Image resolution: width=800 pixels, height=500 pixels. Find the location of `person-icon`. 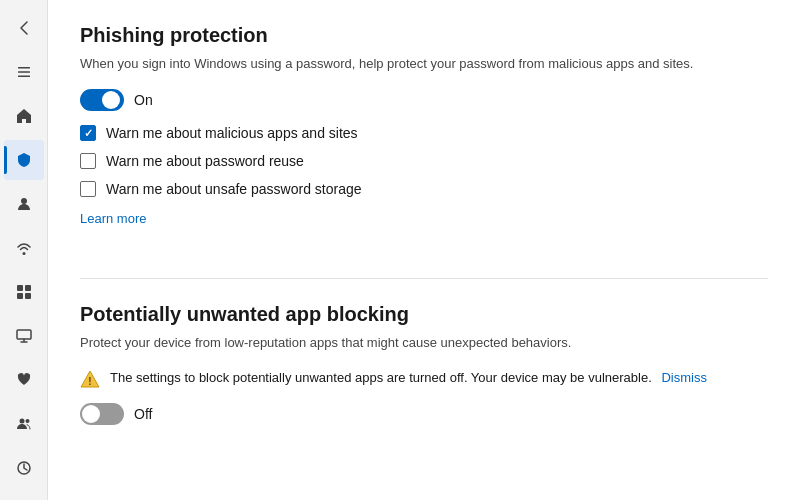

person-icon is located at coordinates (24, 204).